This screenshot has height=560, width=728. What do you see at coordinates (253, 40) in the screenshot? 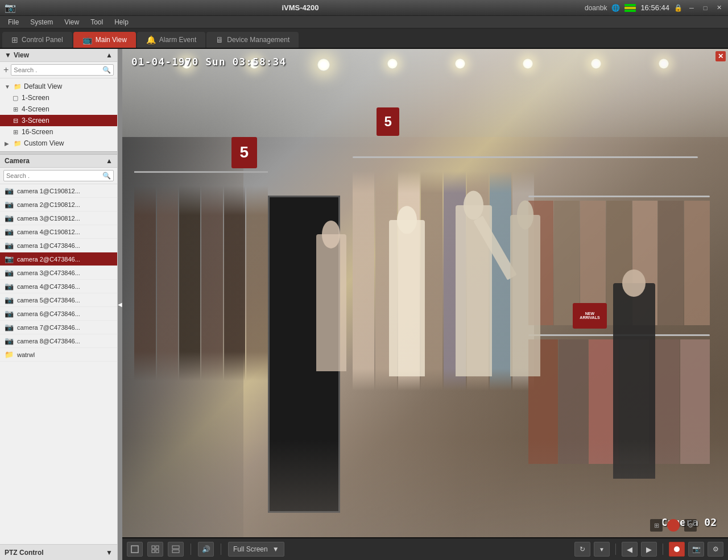
I see `tab-device-management: 🖥 Device Management` at bounding box center [253, 40].